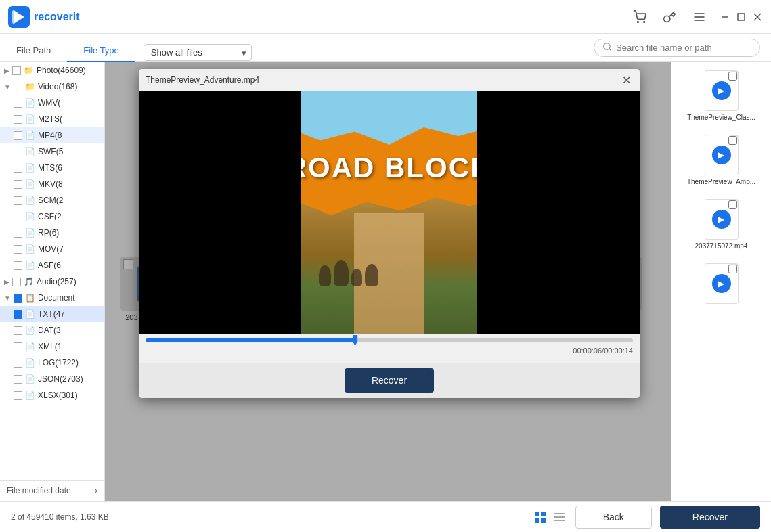  What do you see at coordinates (52, 395) in the screenshot?
I see `sidebar-item-xlsx: 📄 XLSX(301)` at bounding box center [52, 395].